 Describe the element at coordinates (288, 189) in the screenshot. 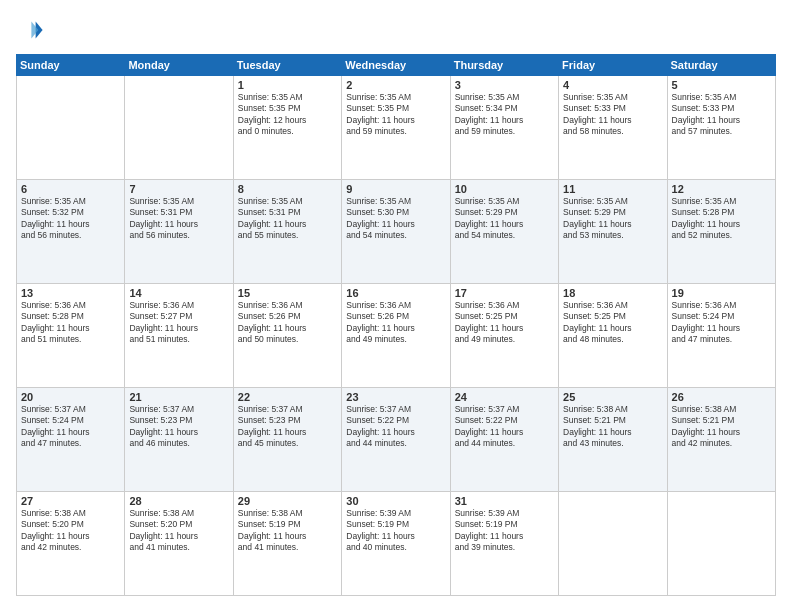

I see `day-number: 8` at that location.